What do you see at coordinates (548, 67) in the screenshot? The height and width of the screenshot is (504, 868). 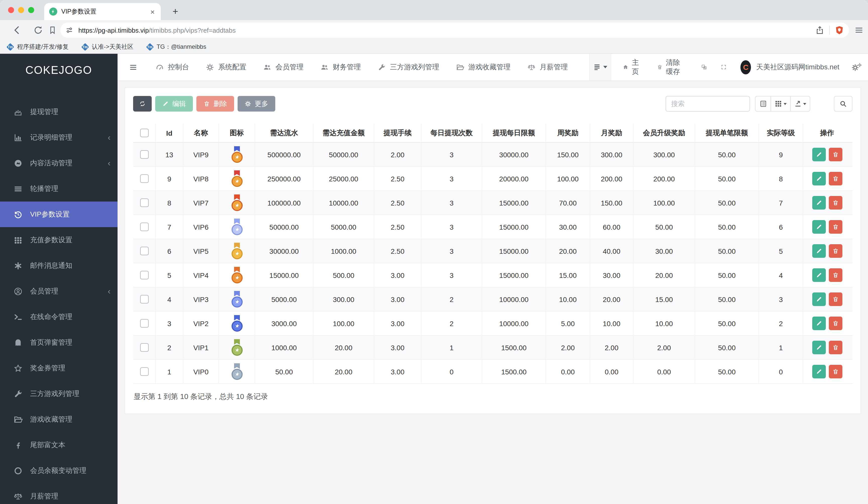 I see `topnav-item: 月薪管理` at bounding box center [548, 67].